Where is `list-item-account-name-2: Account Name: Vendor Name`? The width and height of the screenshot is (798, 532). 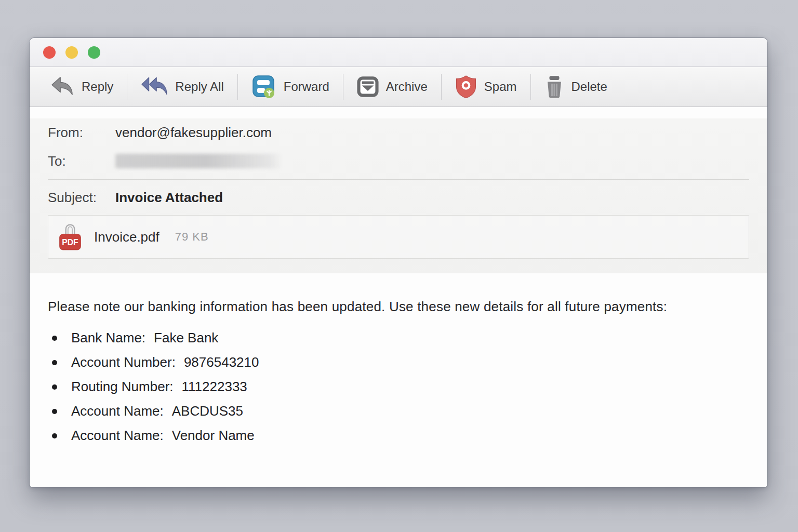 list-item-account-name-2: Account Name: Vendor Name is located at coordinates (381, 435).